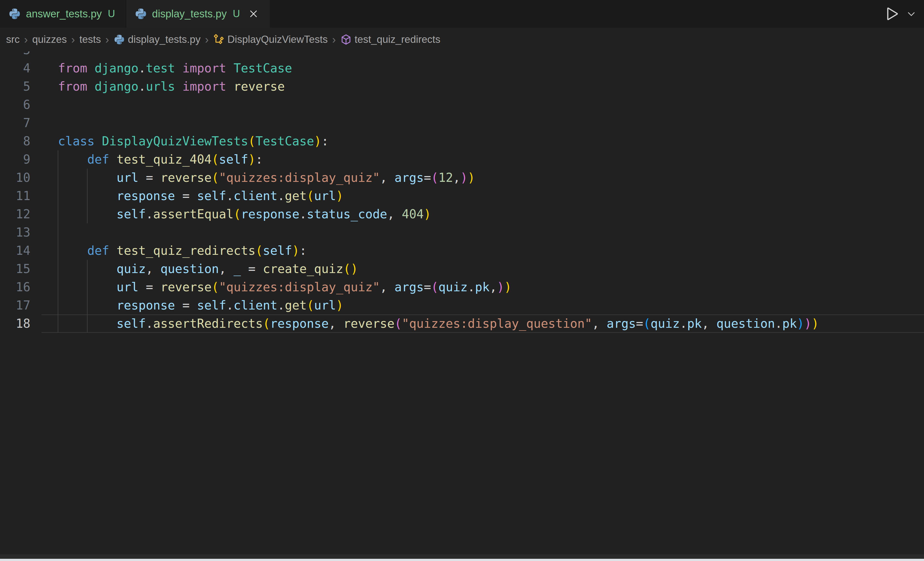 Image resolution: width=924 pixels, height=561 pixels. What do you see at coordinates (15, 178) in the screenshot?
I see `line-number: 10` at bounding box center [15, 178].